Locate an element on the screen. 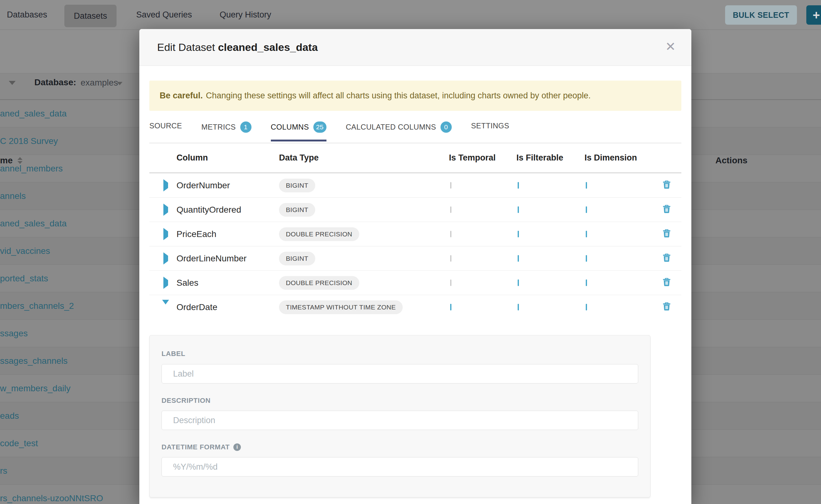 The height and width of the screenshot is (504, 821). column-name: OrderNumber is located at coordinates (226, 185).